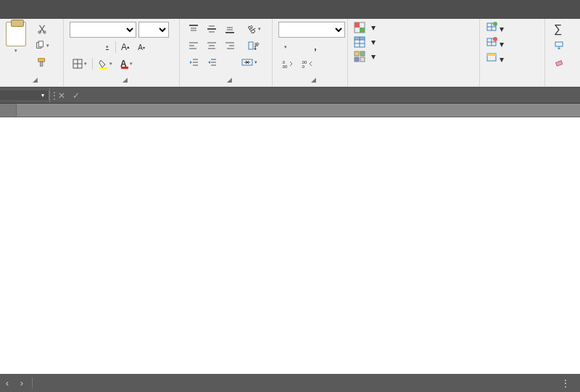 The width and height of the screenshot is (580, 392). I want to click on formula-input, so click(339, 96).